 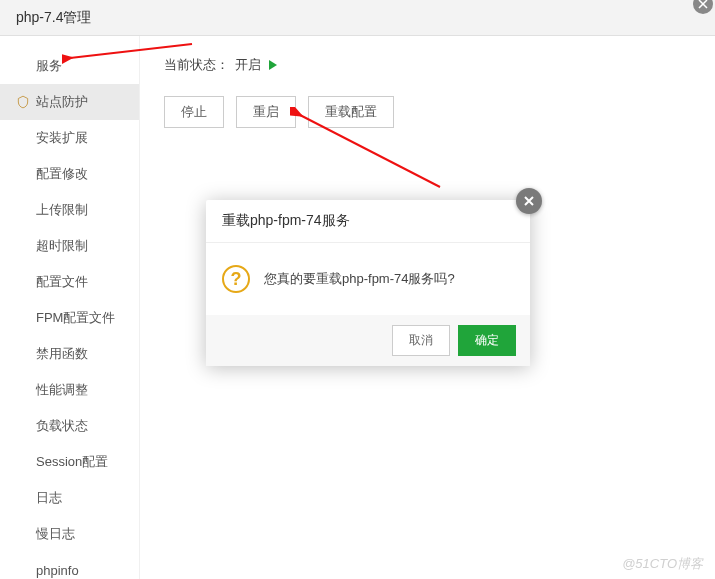 I want to click on sidebar-item-session-config: Session配置, so click(x=70, y=462).